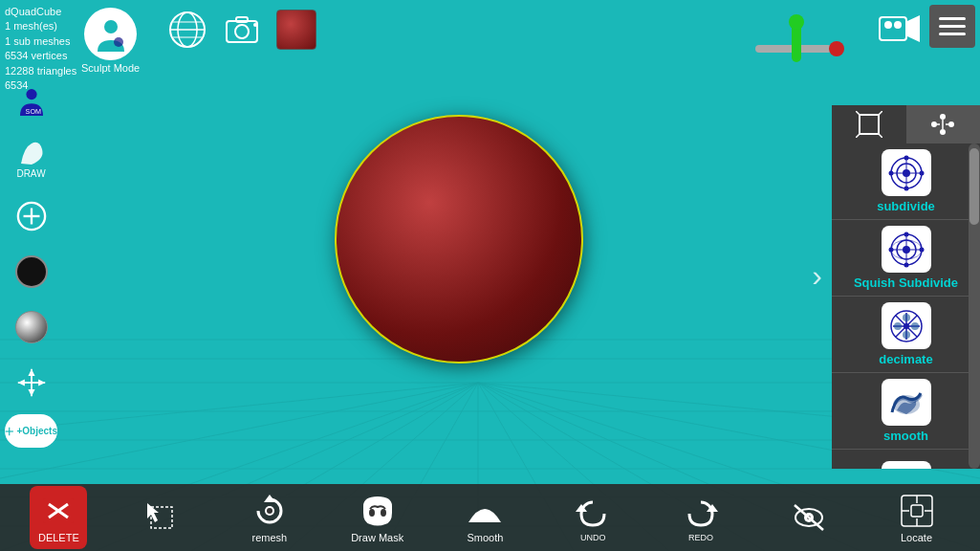 This screenshot has width=980, height=551. Describe the element at coordinates (701, 518) in the screenshot. I see `redo-button: REDO` at that location.